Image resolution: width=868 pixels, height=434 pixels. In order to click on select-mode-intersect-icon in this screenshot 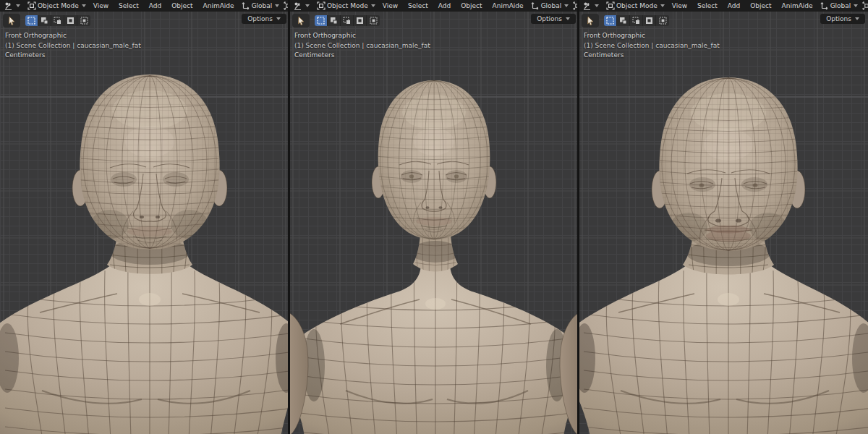, I will do `click(663, 20)`.